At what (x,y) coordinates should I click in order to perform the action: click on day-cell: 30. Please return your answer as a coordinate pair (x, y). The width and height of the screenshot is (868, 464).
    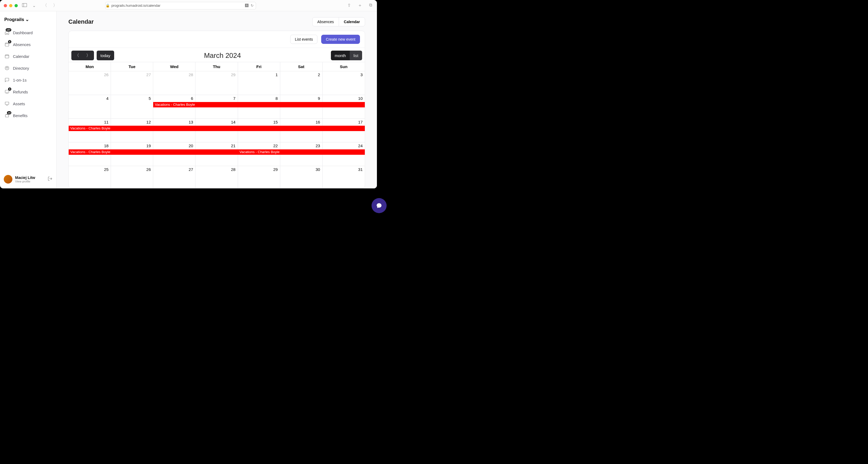
    Looking at the image, I should click on (301, 177).